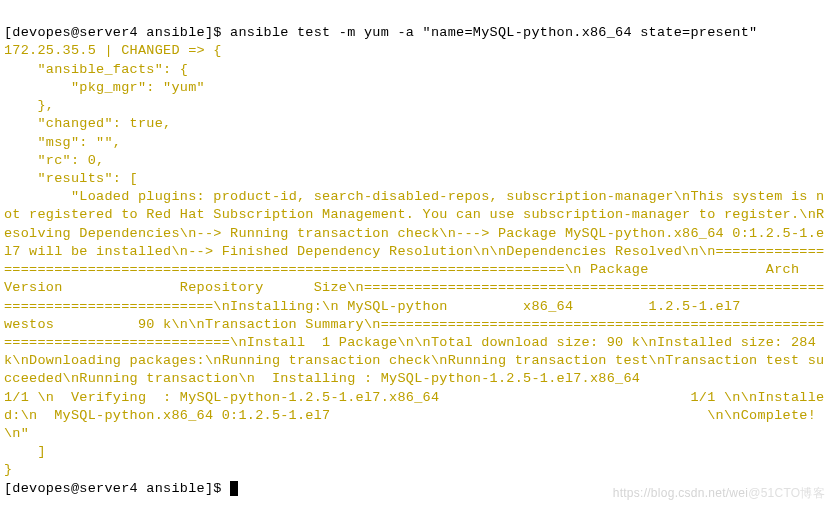  I want to click on ansible-changed: "changed": true,, so click(88, 124).